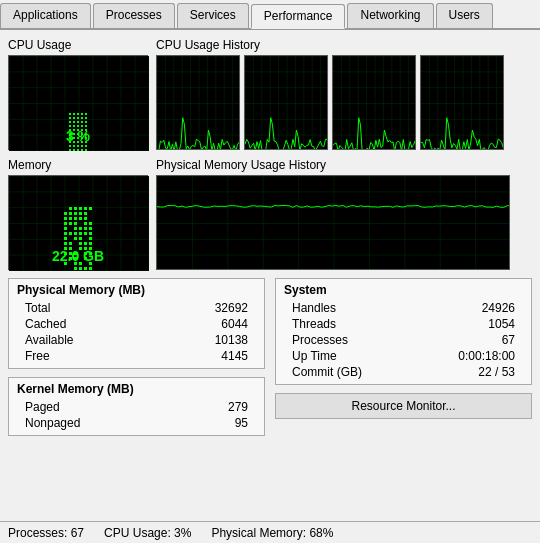  What do you see at coordinates (136, 290) in the screenshot?
I see `physical-memory-title: Physical Memory (MB)` at bounding box center [136, 290].